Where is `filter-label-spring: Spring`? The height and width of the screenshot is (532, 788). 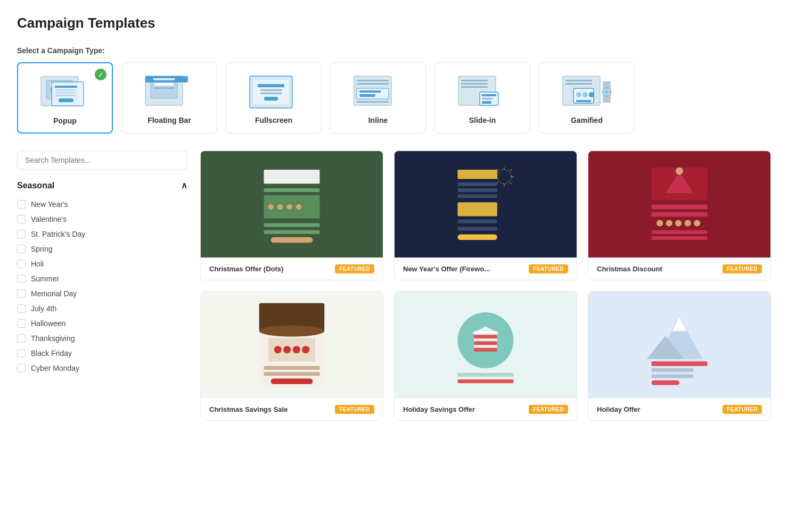
filter-label-spring: Spring is located at coordinates (42, 249).